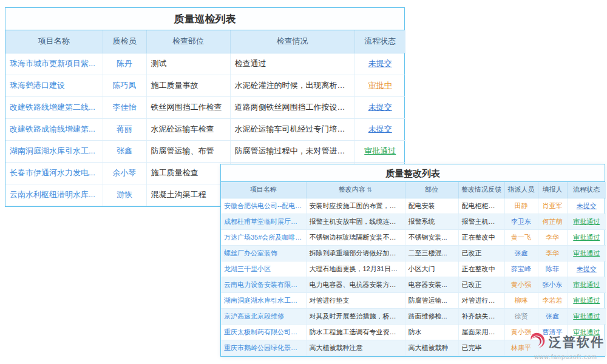 The image size is (607, 364). Describe the element at coordinates (481, 316) in the screenshot. I see `rectify-feedback-cell: 补齐缺失标志...` at that location.